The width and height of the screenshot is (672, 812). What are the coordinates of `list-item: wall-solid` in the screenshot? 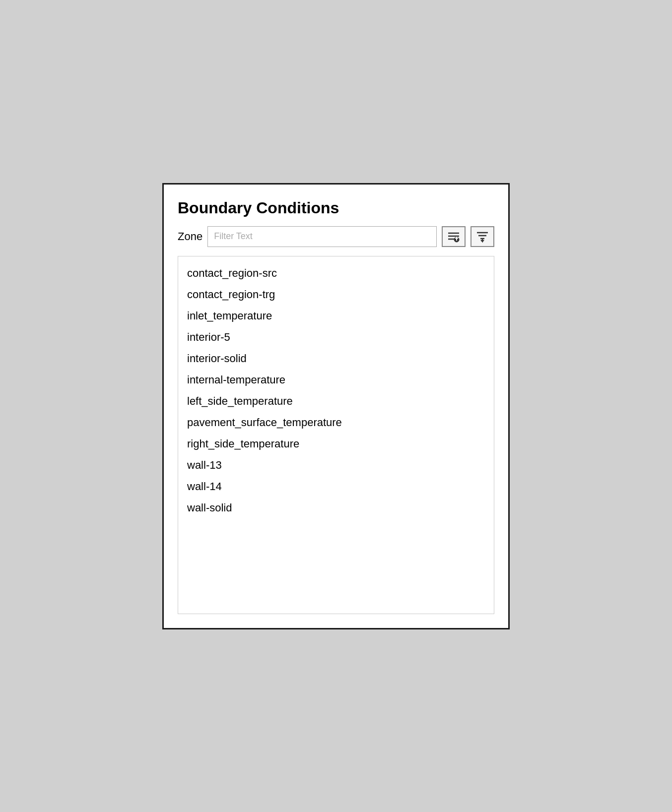 It's located at (336, 508).